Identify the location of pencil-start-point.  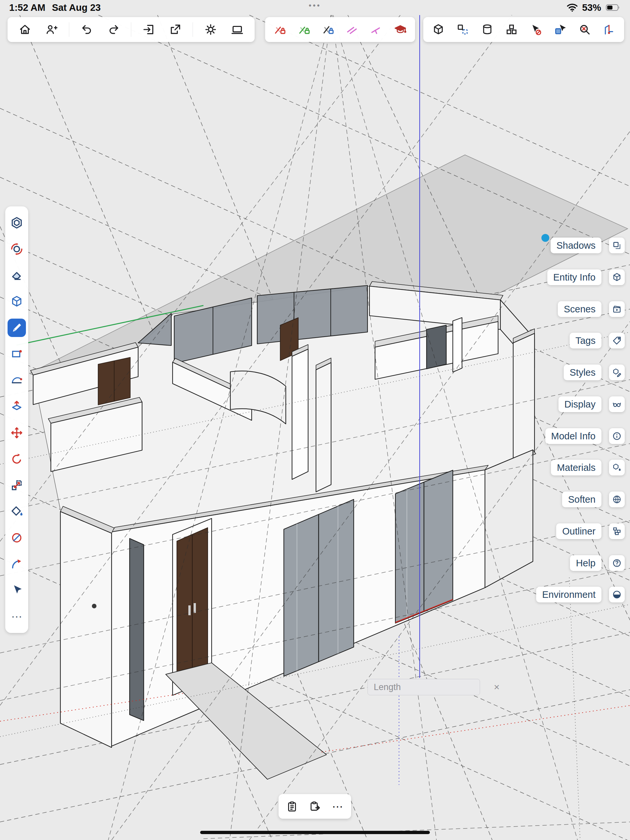
(94, 606).